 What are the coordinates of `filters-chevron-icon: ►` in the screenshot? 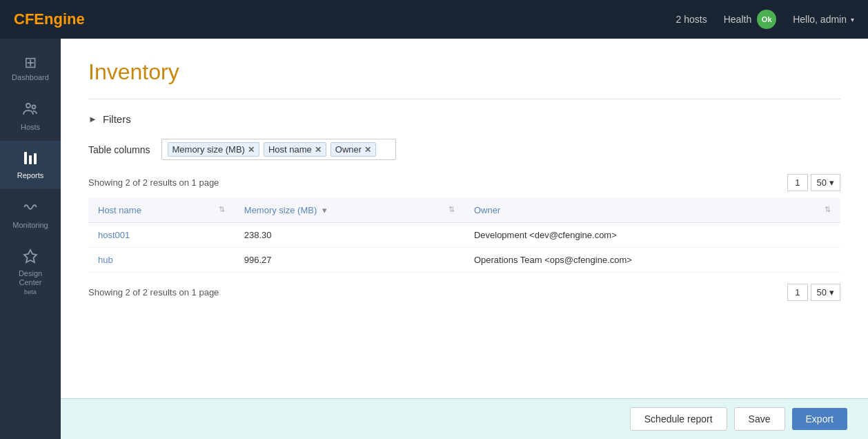 It's located at (92, 119).